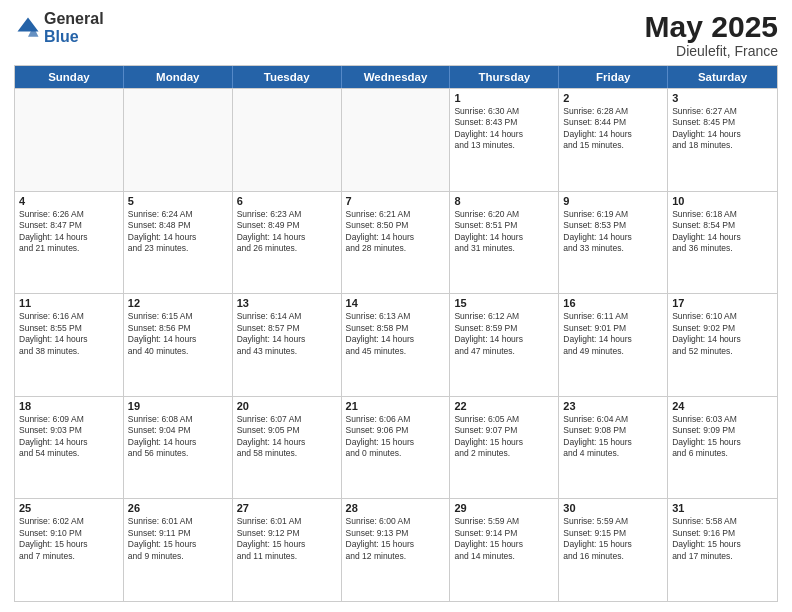 Image resolution: width=792 pixels, height=612 pixels. I want to click on cal-cell-day-8: 8Sunrise: 6:20 AM Sunset: 8:51 PM Daylig…, so click(504, 243).